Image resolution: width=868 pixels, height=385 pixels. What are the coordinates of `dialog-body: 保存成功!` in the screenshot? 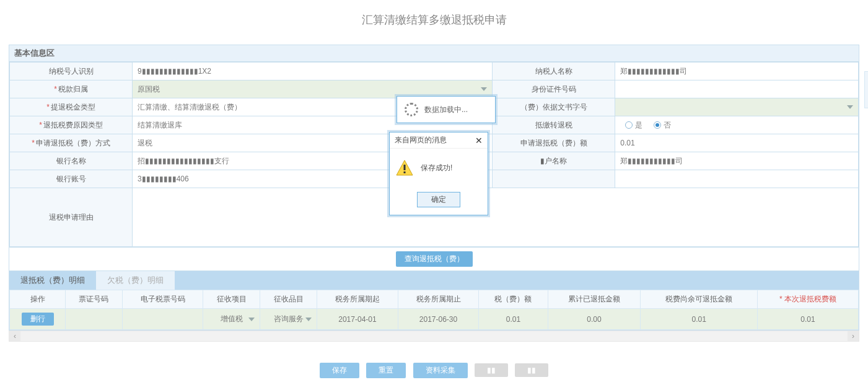 It's located at (439, 168).